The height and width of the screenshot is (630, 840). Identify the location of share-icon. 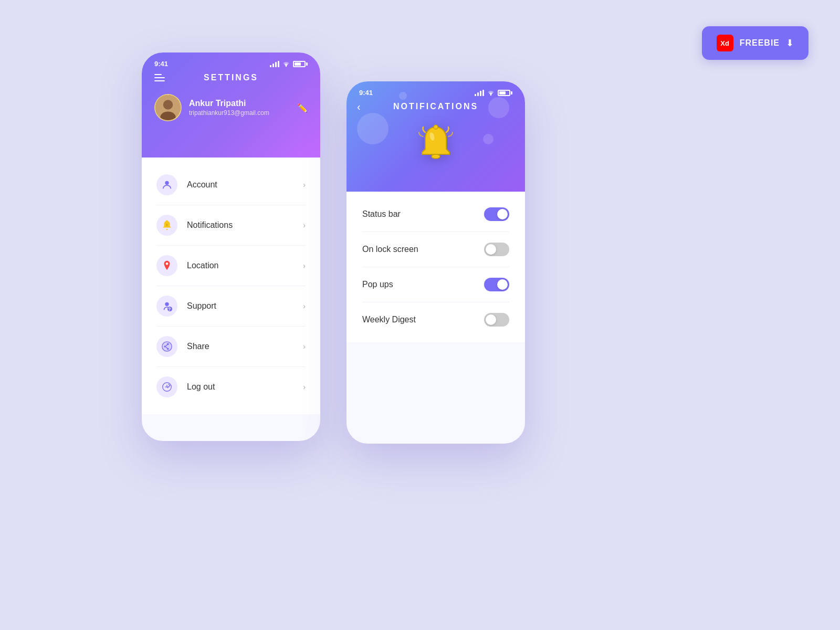
(167, 346).